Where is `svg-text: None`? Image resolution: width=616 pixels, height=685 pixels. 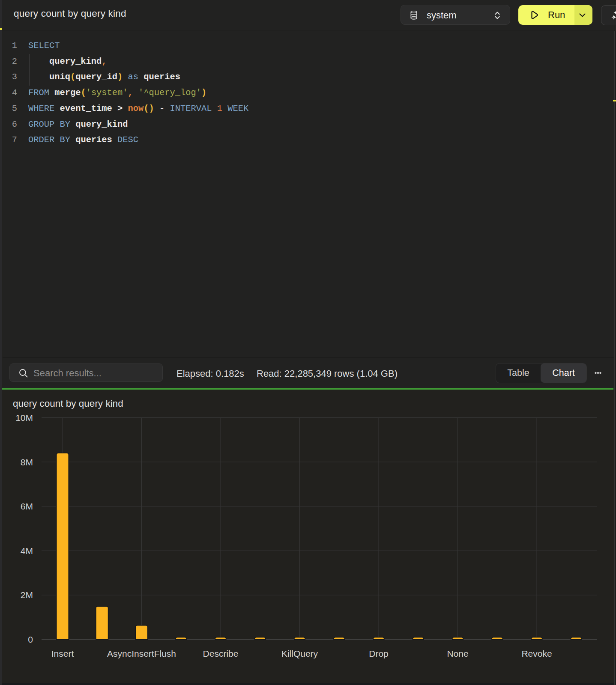 svg-text: None is located at coordinates (458, 653).